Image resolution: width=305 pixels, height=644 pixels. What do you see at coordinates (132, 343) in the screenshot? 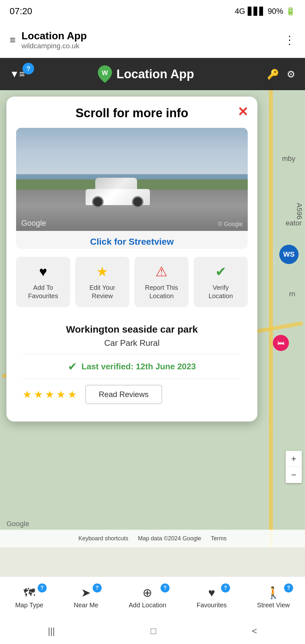
I see `location-type: Car Park Rural` at bounding box center [132, 343].